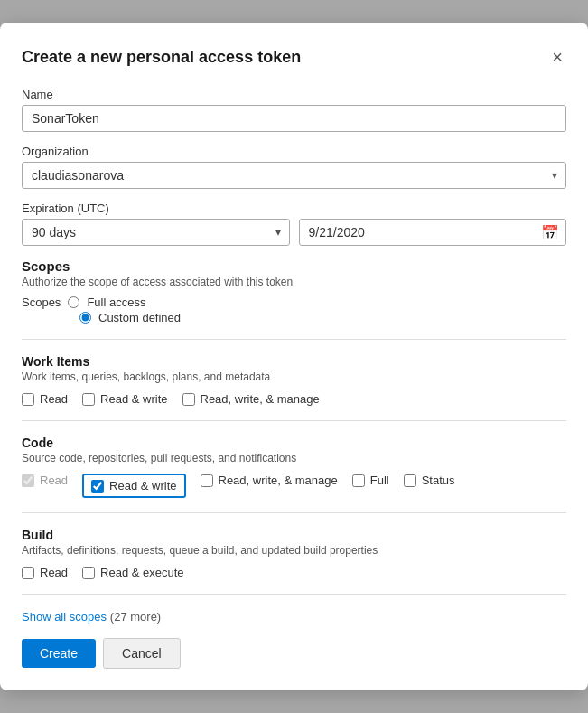 The height and width of the screenshot is (713, 588). Describe the element at coordinates (89, 399) in the screenshot. I see `wi-rw-checkbox` at that location.